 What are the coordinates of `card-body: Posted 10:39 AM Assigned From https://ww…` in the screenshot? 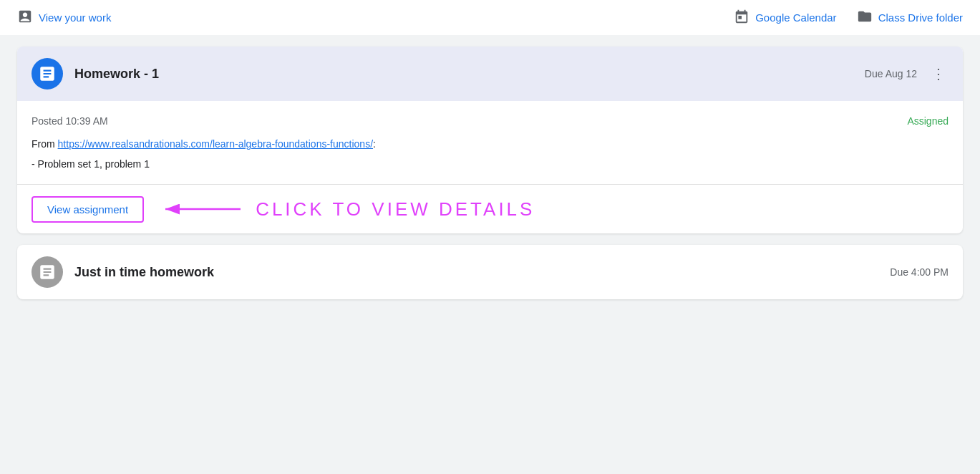 It's located at (490, 135).